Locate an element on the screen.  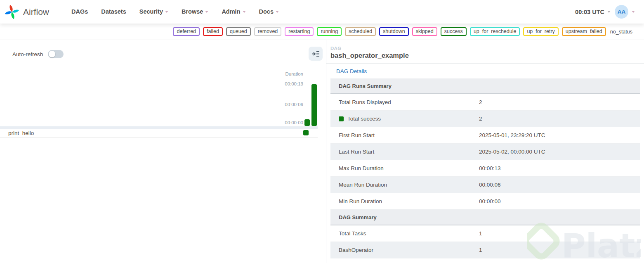
row-value: 2025-05-01, 23:29:20 UTC is located at coordinates (559, 135).